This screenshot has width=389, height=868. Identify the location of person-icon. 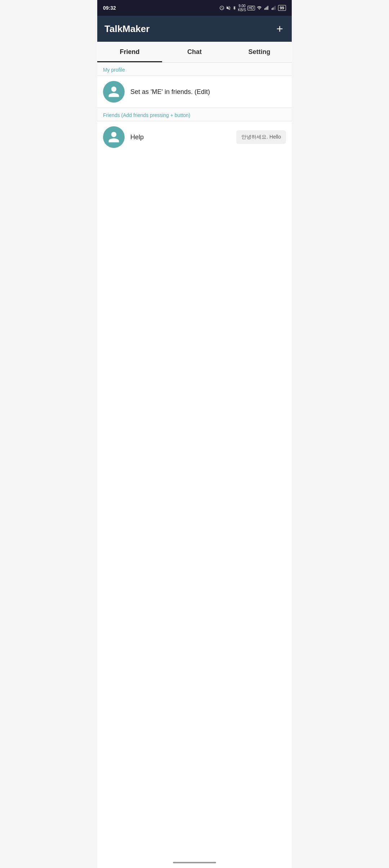
(114, 92).